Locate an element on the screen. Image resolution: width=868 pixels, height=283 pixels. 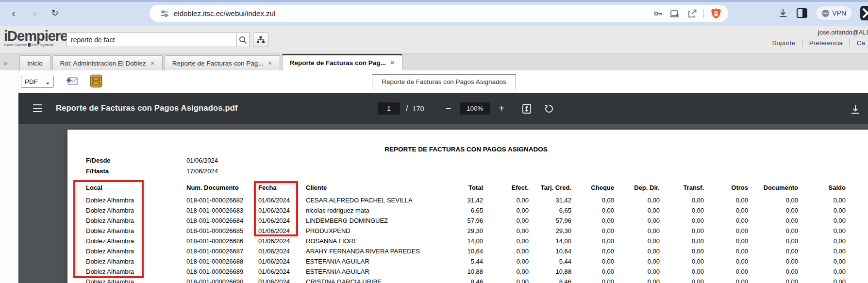
table-cell: 6,65 is located at coordinates (550, 211).